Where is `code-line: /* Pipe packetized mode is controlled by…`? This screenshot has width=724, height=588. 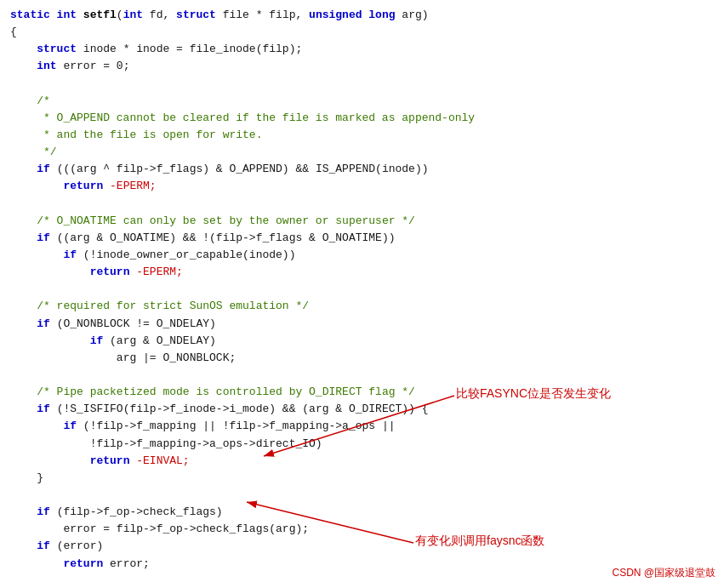
code-line: /* Pipe packetized mode is controlled by… is located at coordinates (362, 392).